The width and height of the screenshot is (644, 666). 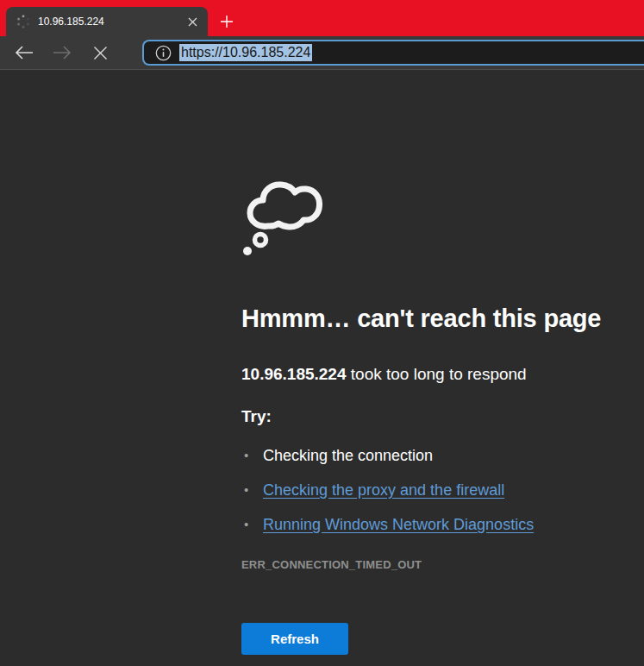 What do you see at coordinates (426, 417) in the screenshot?
I see `try-label: Try:` at bounding box center [426, 417].